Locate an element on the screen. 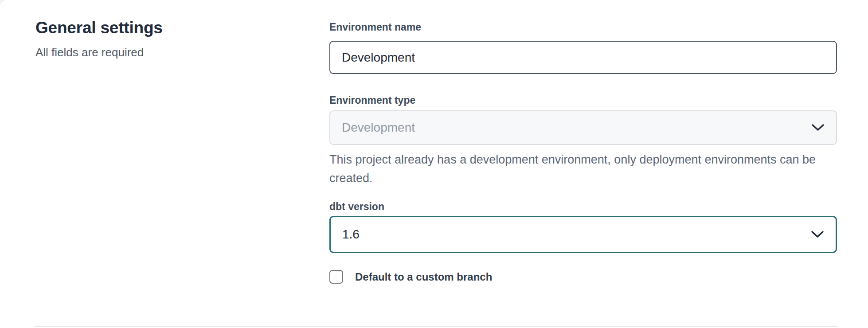  environment-type-label: Environment type is located at coordinates (583, 100).